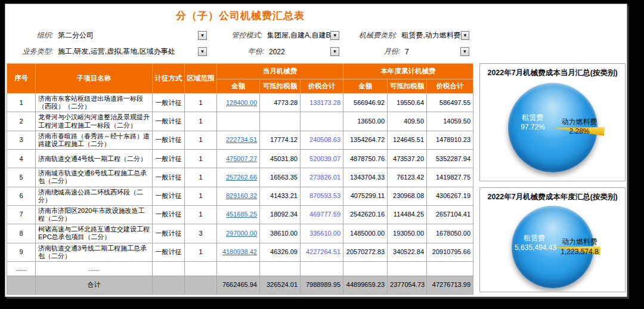  What do you see at coordinates (201, 79) in the screenshot?
I see `header-region: 区域范围` at bounding box center [201, 79].